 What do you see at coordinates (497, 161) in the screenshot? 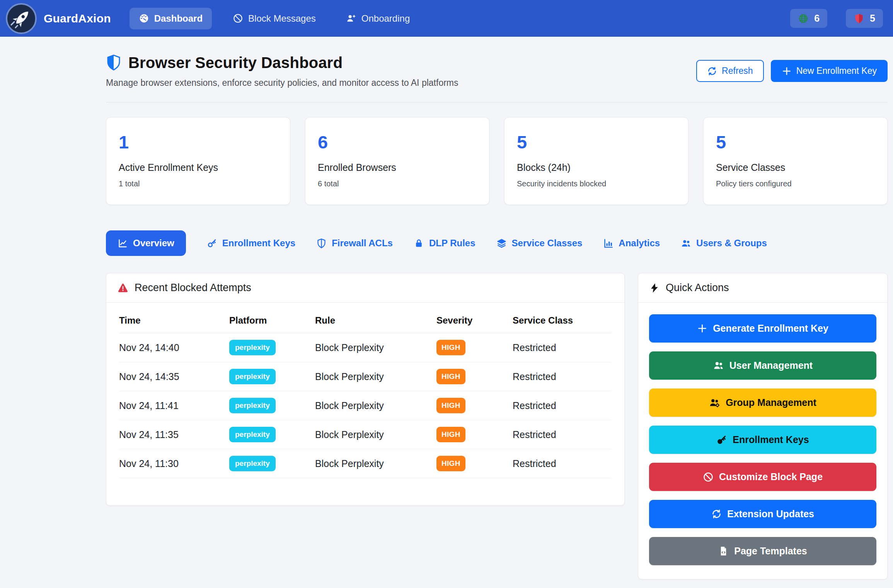
I see `stat-cards: 1 Active Enrollment Keys 1 total 6 Enrol…` at bounding box center [497, 161].